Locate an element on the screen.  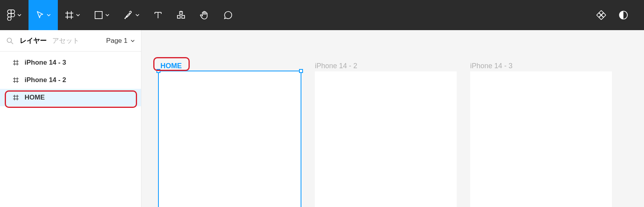
layer-item-iphone14-2: iPhone 14 - 2 is located at coordinates (70, 80).